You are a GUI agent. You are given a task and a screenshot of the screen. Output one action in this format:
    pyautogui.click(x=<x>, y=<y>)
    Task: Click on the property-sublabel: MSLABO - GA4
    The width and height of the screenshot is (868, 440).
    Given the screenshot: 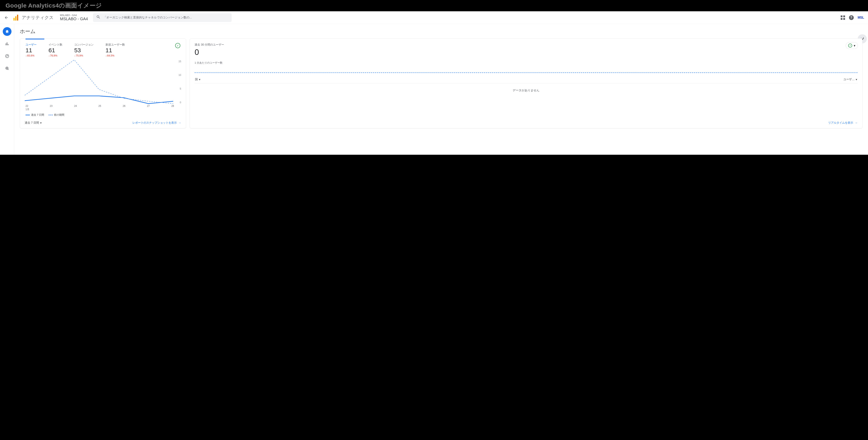 What is the action you would take?
    pyautogui.click(x=74, y=15)
    